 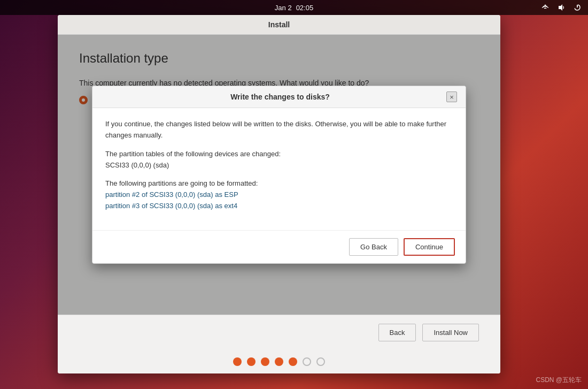 I want to click on window-titlebar: Install, so click(x=279, y=25).